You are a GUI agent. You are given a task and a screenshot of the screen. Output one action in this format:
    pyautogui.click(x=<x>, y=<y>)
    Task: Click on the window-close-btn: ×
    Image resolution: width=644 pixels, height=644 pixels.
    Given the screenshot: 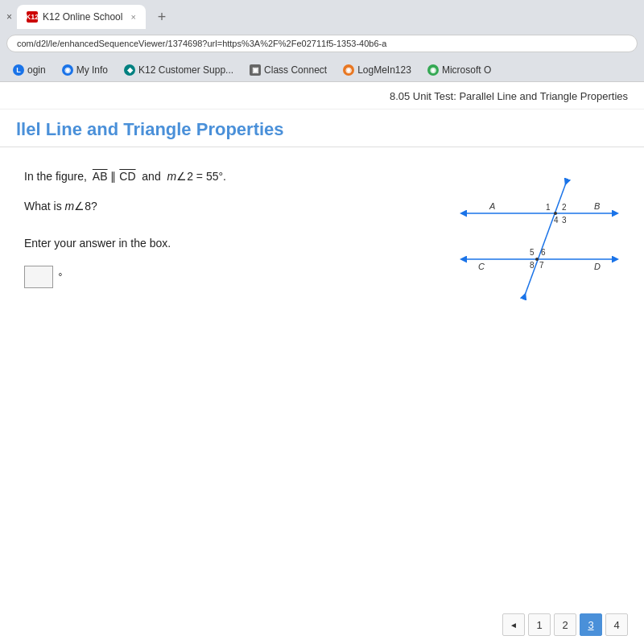 What is the action you would take?
    pyautogui.click(x=10, y=17)
    